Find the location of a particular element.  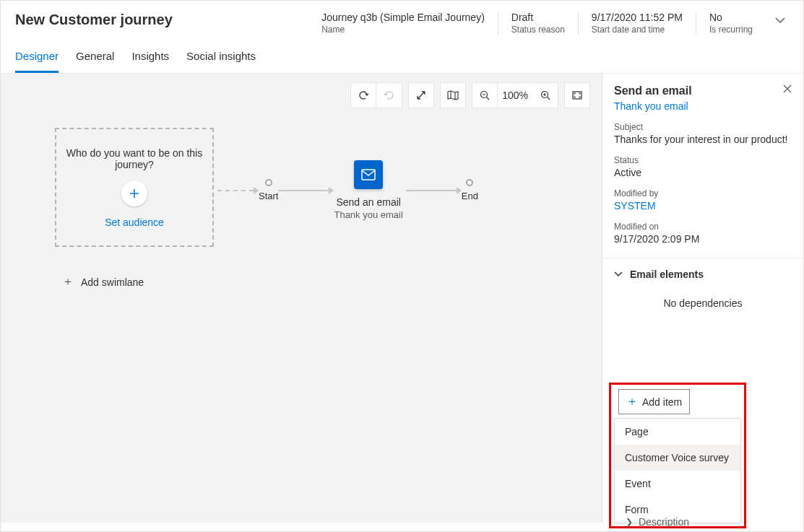

email-elements-section: Email elements No dependencies is located at coordinates (703, 290).